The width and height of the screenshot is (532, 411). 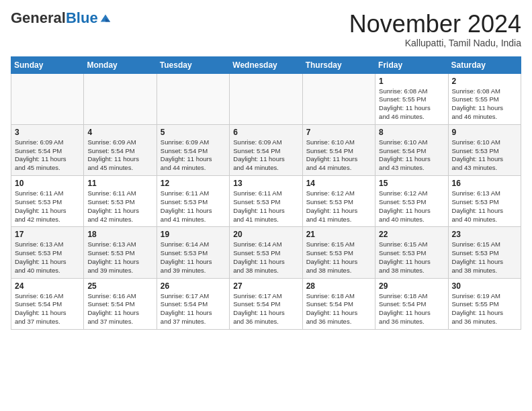 What do you see at coordinates (412, 64) in the screenshot?
I see `weekday-header-friday: Friday` at bounding box center [412, 64].